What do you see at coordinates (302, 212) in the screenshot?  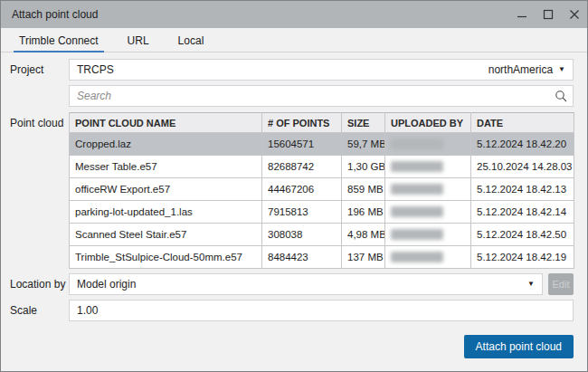 I see `cell-points: 7915813` at bounding box center [302, 212].